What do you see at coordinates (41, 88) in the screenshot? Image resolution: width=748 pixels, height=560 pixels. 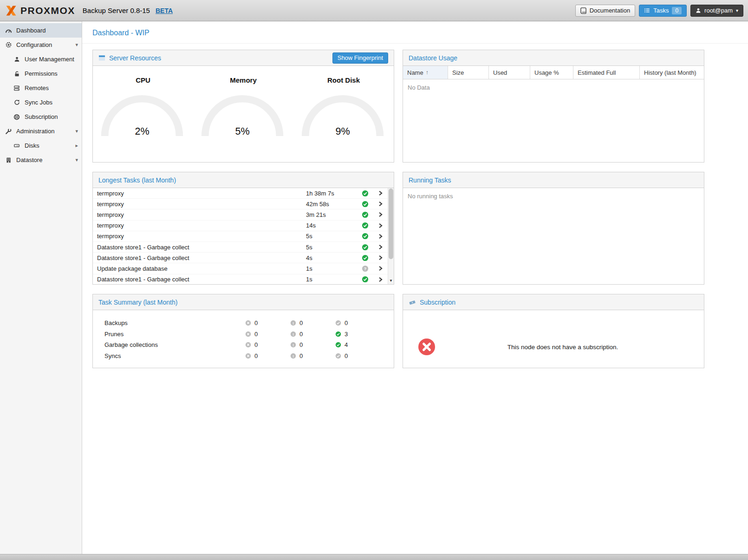 I see `sidebar-item-remotes: Remotes` at bounding box center [41, 88].